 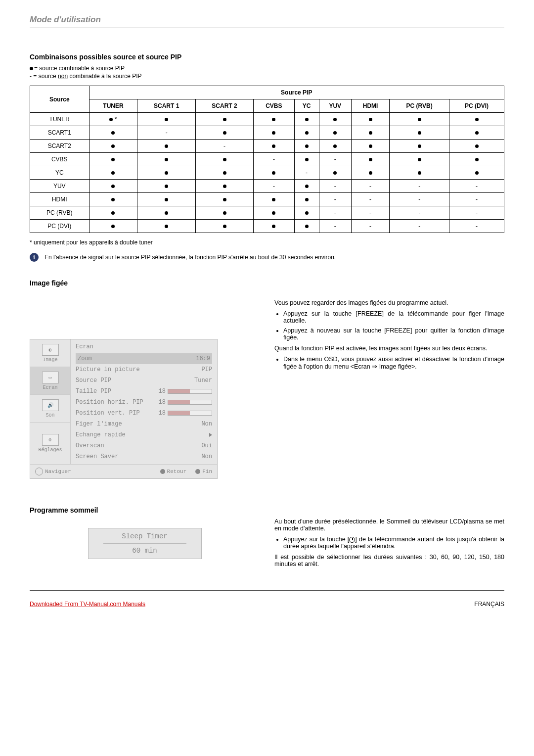 I want to click on osd-tab-ecran: ▭ Ecran, so click(x=50, y=381).